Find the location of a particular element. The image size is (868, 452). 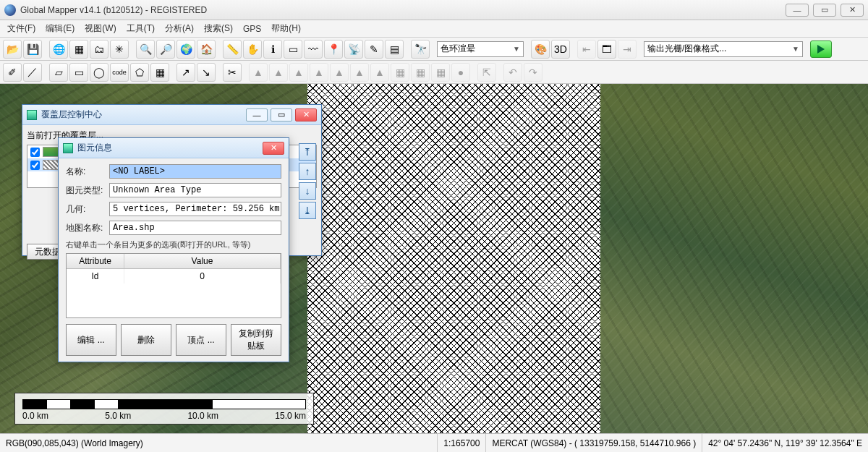

status-projection: MERCAT (WGS84) - ( 13319759.158, 5144710… is located at coordinates (595, 443).